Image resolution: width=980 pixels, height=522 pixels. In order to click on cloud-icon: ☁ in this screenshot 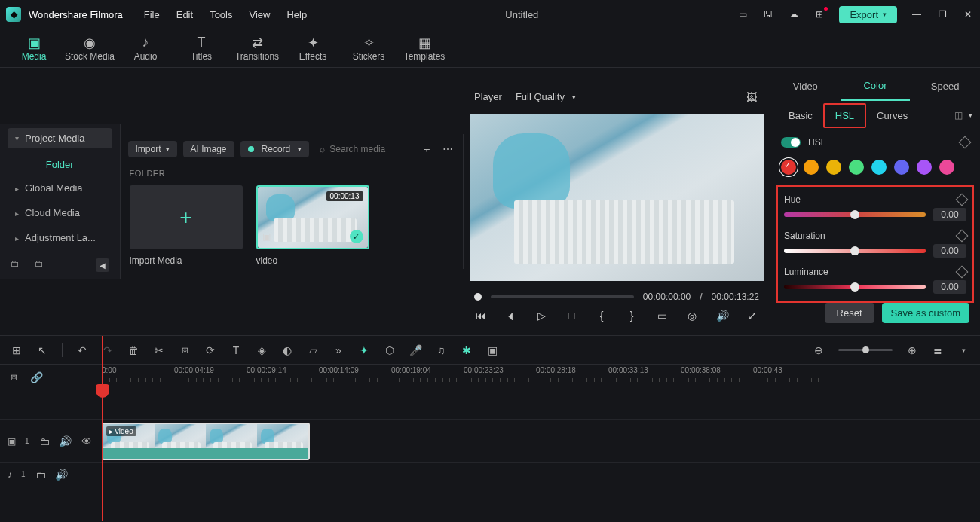, I will do `click(794, 14)`.